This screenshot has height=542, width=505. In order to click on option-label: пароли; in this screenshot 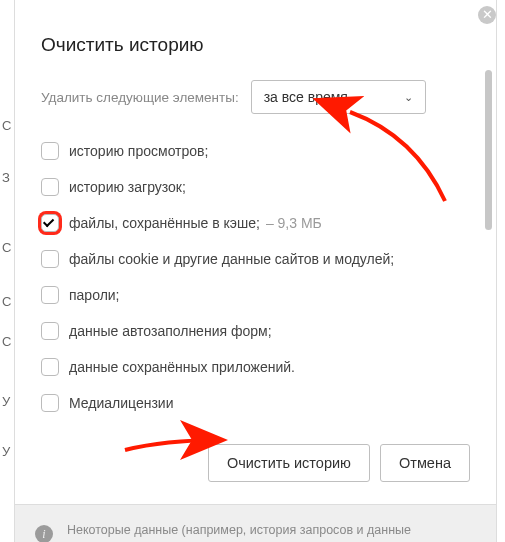, I will do `click(94, 295)`.